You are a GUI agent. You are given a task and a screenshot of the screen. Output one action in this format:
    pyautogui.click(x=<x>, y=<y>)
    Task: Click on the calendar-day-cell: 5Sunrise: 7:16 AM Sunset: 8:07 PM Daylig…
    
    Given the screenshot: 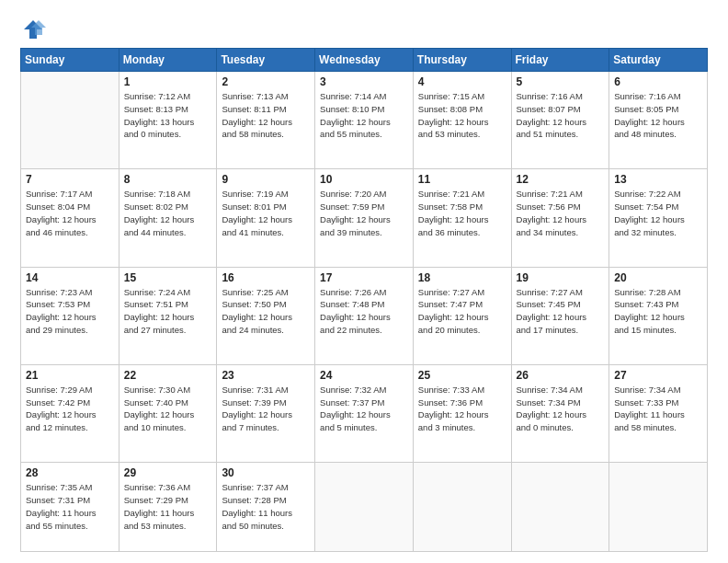 What is the action you would take?
    pyautogui.click(x=561, y=121)
    